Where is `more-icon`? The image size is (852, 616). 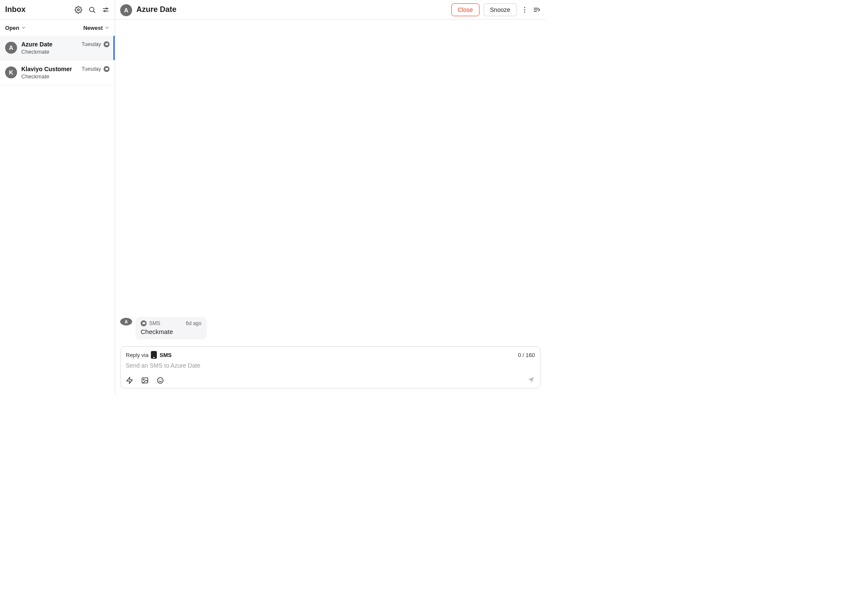
more-icon is located at coordinates (525, 10).